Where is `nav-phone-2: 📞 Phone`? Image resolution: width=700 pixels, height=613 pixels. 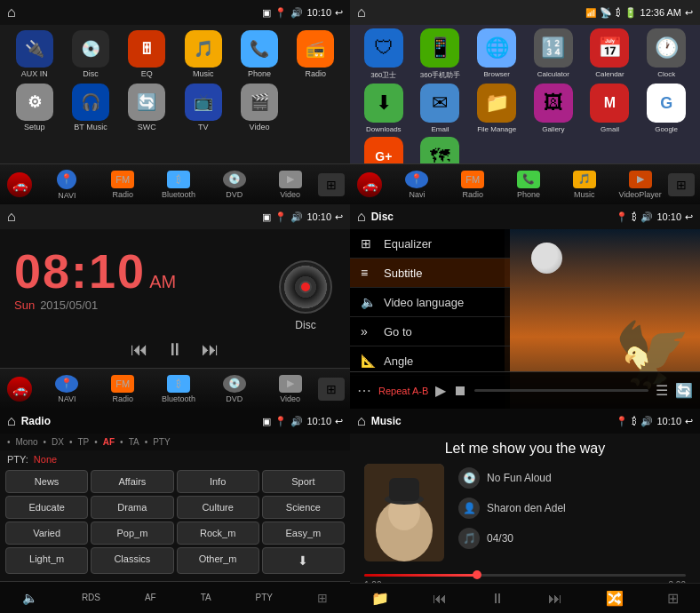 nav-phone-2: 📞 Phone is located at coordinates (529, 185).